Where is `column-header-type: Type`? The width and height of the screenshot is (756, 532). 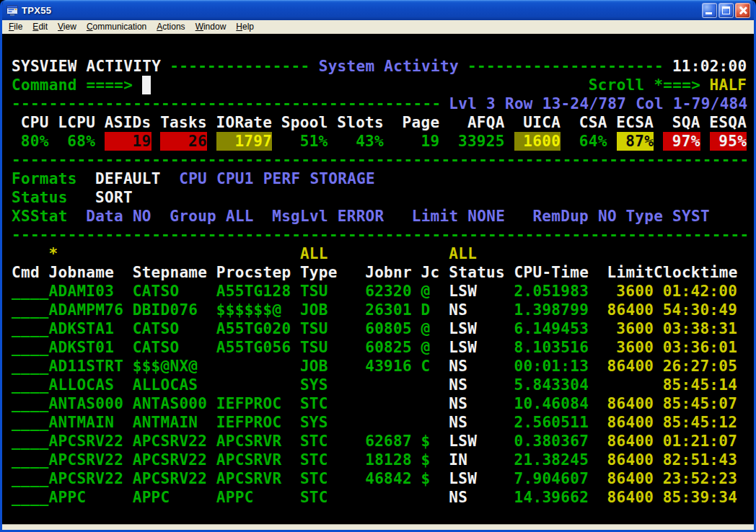
column-header-type: Type is located at coordinates (319, 272).